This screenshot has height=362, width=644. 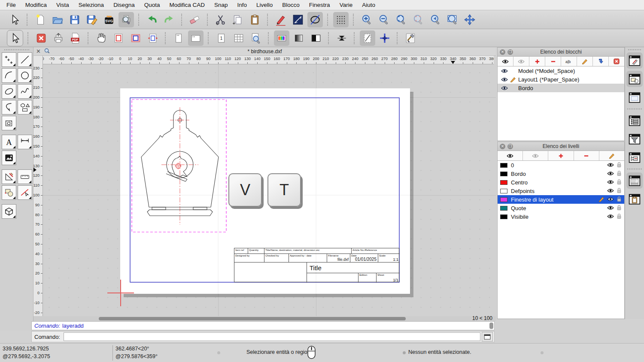 What do you see at coordinates (384, 20) in the screenshot?
I see `zoom-out-icon` at bounding box center [384, 20].